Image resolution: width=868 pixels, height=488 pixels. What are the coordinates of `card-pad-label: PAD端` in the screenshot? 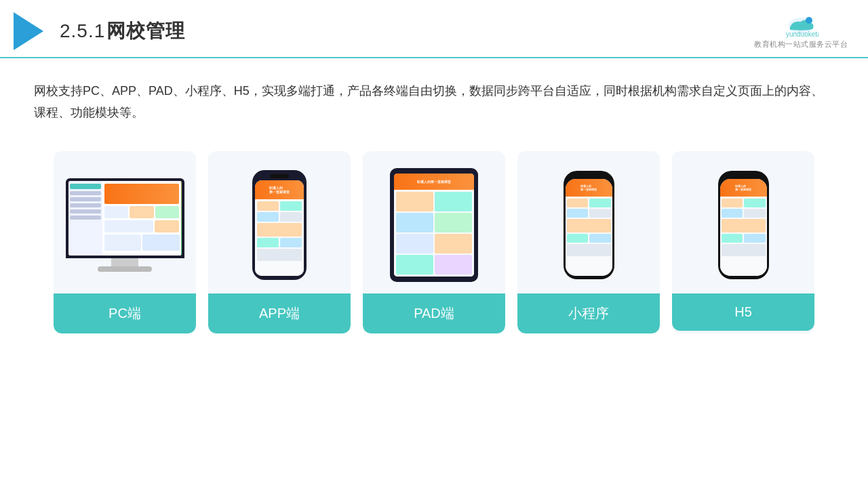 It's located at (434, 313).